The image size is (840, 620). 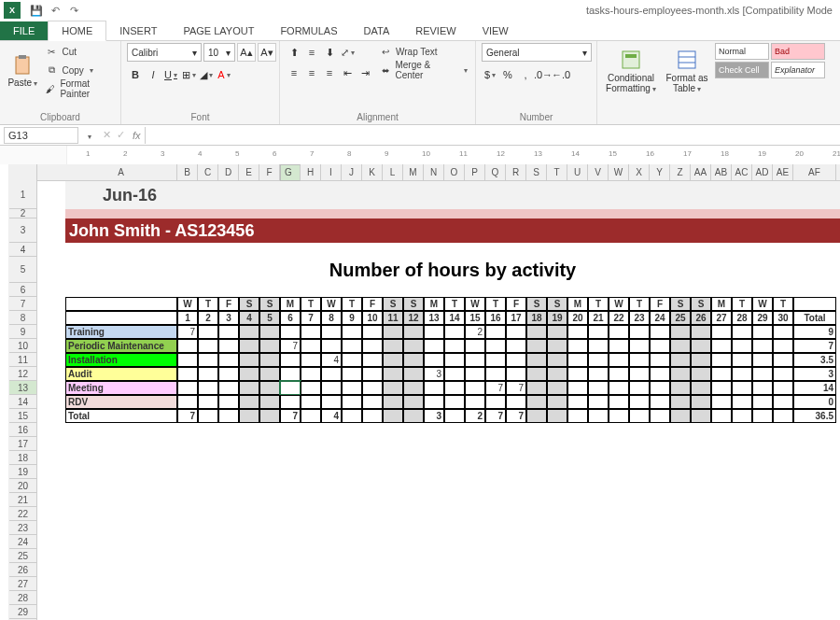 What do you see at coordinates (312, 73) in the screenshot?
I see `align-center-button: ≡` at bounding box center [312, 73].